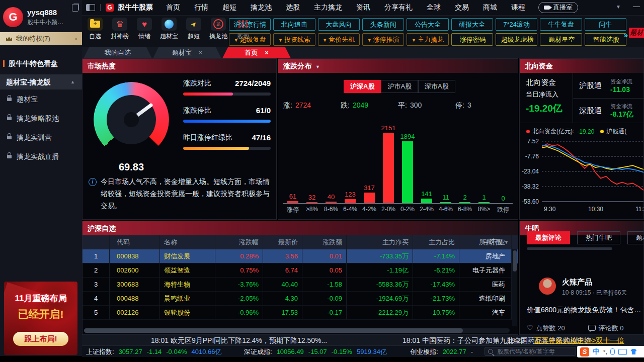  Describe the element at coordinates (188, 242) in the screenshot. I see `col-header: 名称` at that location.